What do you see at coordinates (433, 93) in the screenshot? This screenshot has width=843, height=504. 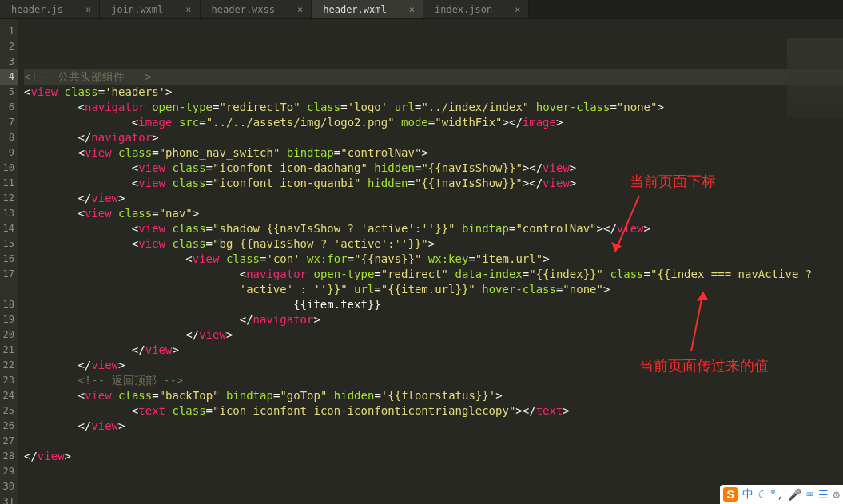 I see `code-line: <view class='headers'>` at bounding box center [433, 93].